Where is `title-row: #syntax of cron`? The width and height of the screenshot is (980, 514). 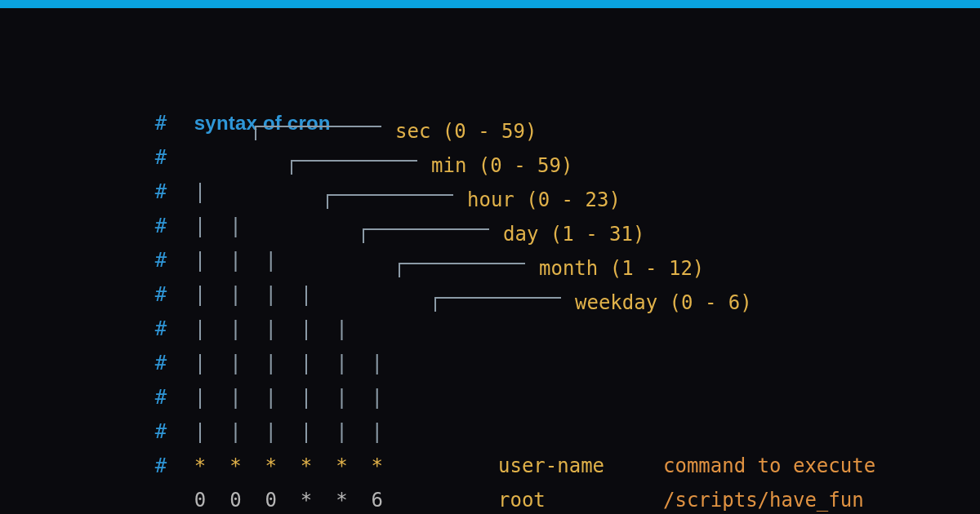
title-row: #syntax of cron is located at coordinates (544, 89).